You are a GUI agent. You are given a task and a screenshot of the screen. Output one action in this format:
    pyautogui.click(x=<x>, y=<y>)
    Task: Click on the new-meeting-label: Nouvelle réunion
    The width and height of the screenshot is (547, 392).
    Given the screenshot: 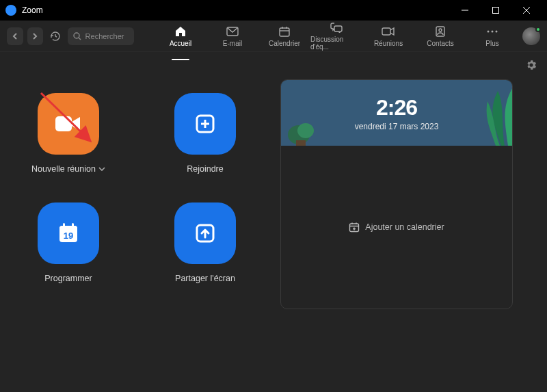 What is the action you would take?
    pyautogui.click(x=64, y=169)
    